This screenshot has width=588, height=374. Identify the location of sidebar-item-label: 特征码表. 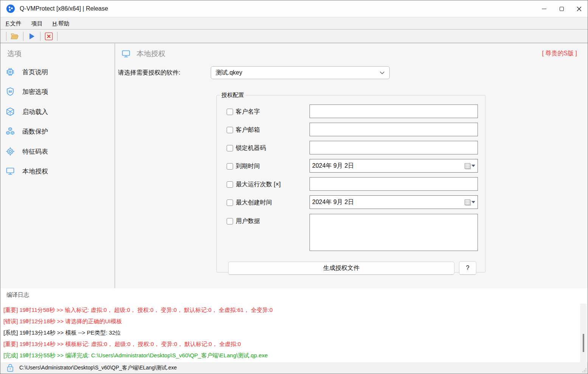
(35, 151).